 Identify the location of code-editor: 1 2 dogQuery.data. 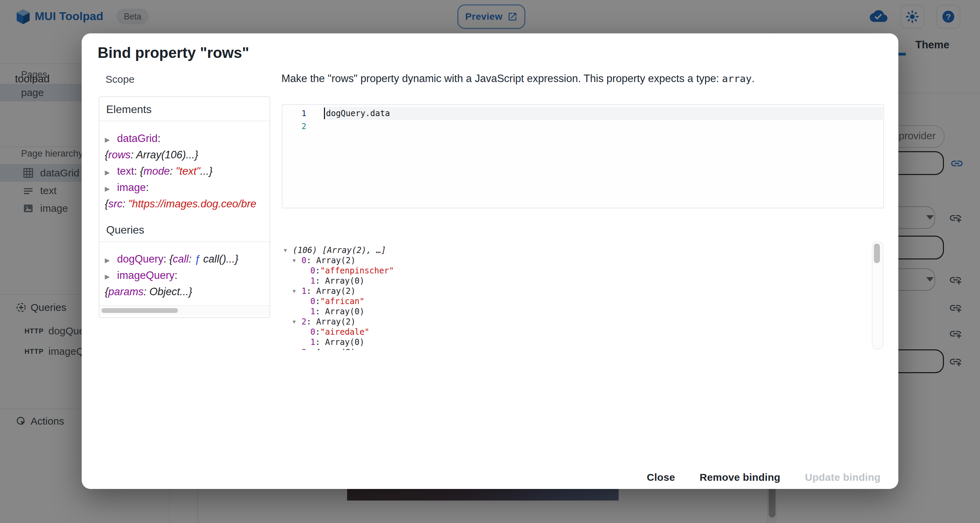
(583, 156).